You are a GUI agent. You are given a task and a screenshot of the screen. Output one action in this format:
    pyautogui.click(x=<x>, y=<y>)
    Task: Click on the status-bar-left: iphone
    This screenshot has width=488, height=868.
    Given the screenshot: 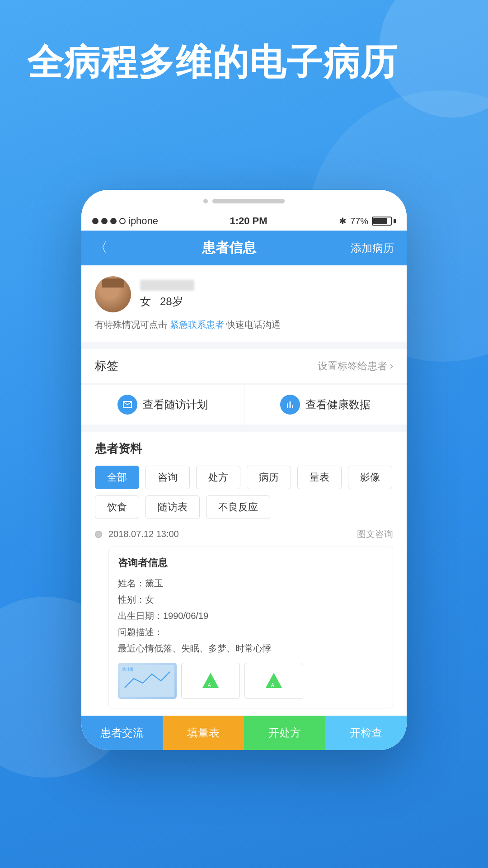 What is the action you would take?
    pyautogui.click(x=125, y=221)
    